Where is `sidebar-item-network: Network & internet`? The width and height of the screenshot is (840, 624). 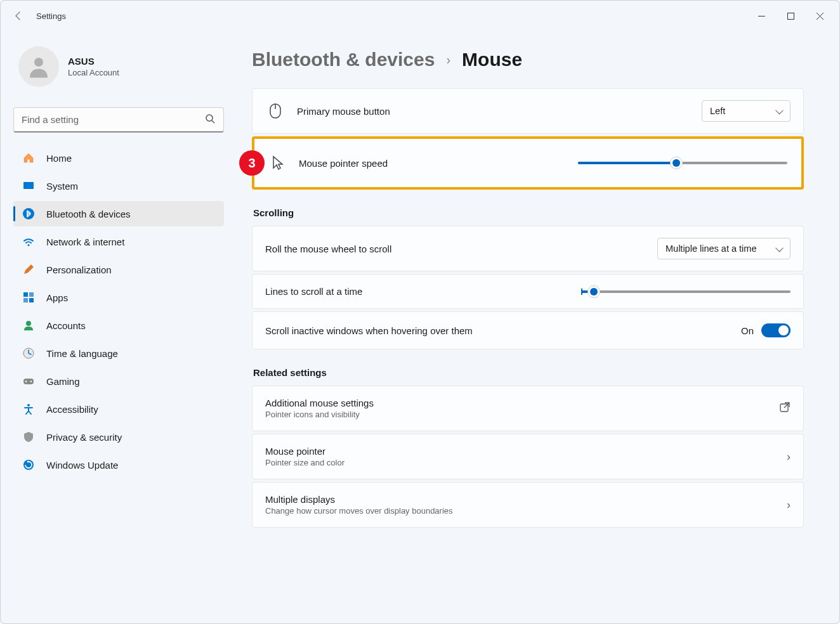 sidebar-item-network: Network & internet is located at coordinates (119, 242).